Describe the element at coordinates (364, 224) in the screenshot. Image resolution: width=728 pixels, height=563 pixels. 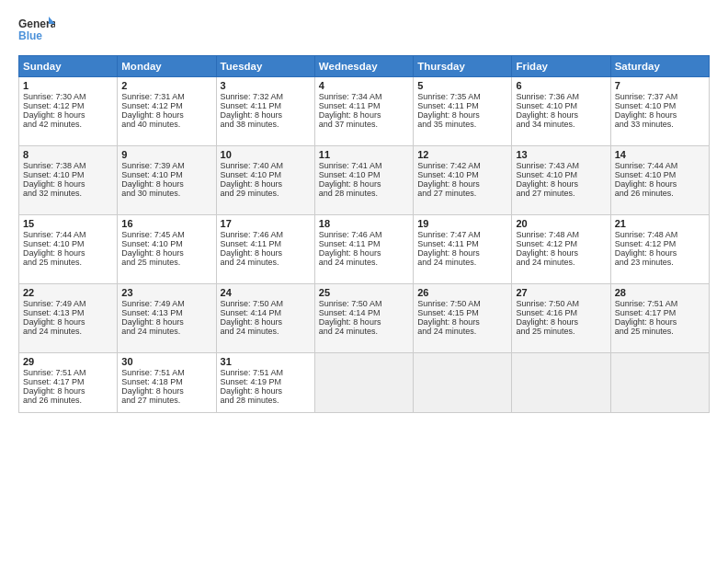
I see `day-number: 18` at that location.